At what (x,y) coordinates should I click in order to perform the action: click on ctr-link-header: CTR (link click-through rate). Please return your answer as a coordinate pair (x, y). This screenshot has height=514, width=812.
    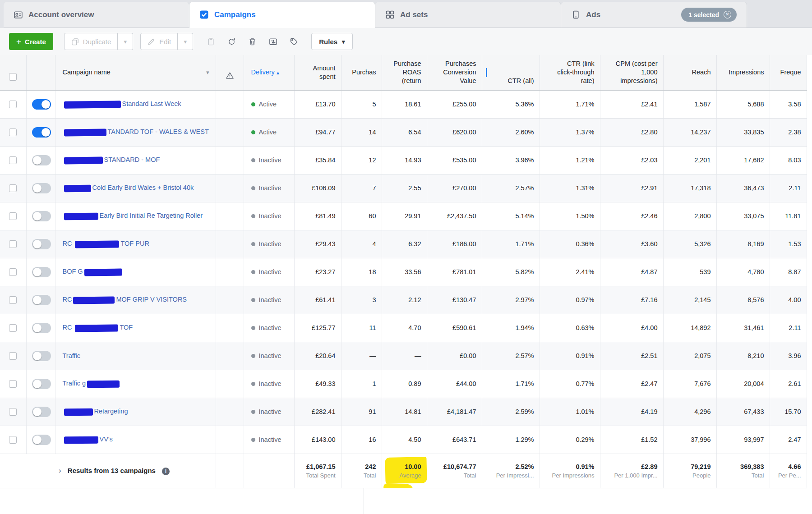
    Looking at the image, I should click on (570, 73).